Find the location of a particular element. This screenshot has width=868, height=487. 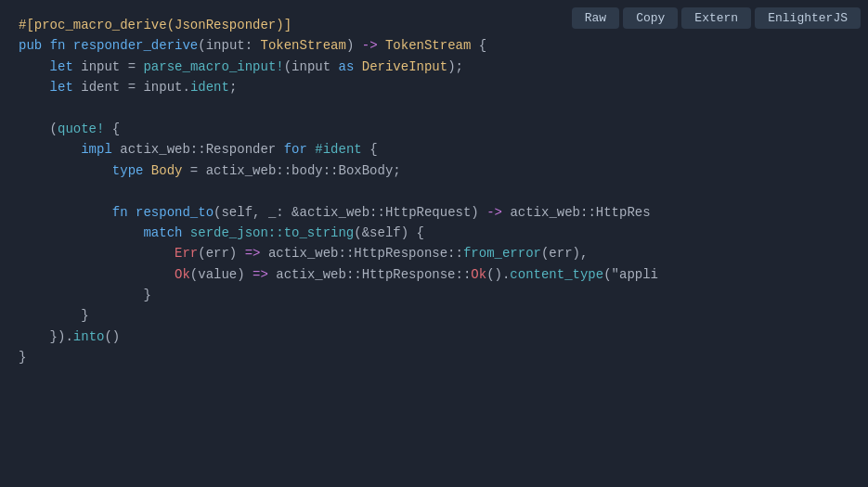

extern-button: Extern is located at coordinates (717, 19).